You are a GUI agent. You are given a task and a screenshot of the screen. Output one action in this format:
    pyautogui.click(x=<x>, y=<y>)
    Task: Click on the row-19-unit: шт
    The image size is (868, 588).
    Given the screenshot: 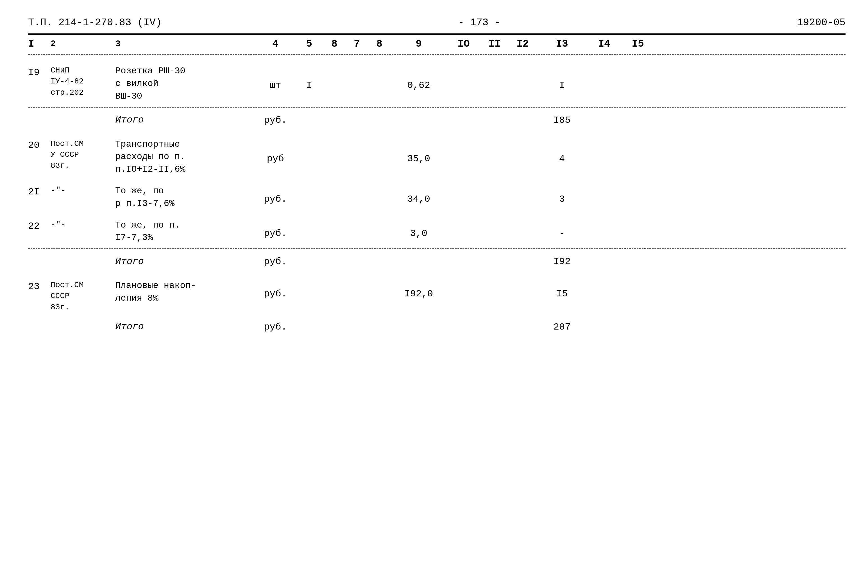 What is the action you would take?
    pyautogui.click(x=276, y=78)
    